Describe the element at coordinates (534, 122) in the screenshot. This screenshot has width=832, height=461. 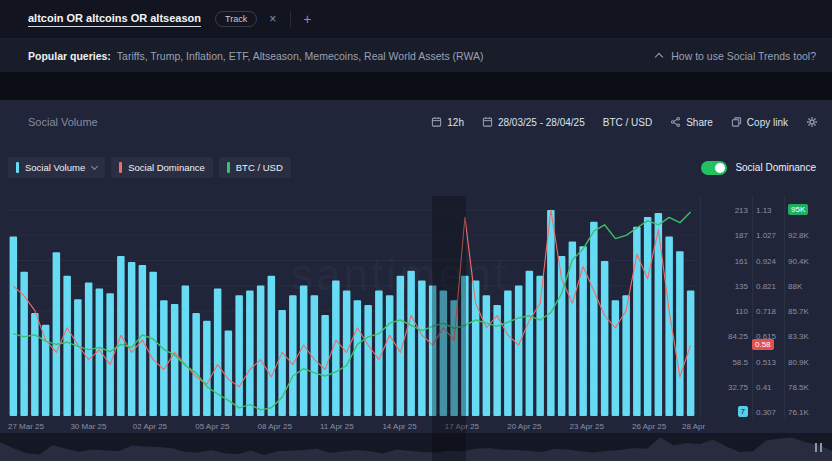
I see `date-range-button: 28/03/25 - 28/04/25` at that location.